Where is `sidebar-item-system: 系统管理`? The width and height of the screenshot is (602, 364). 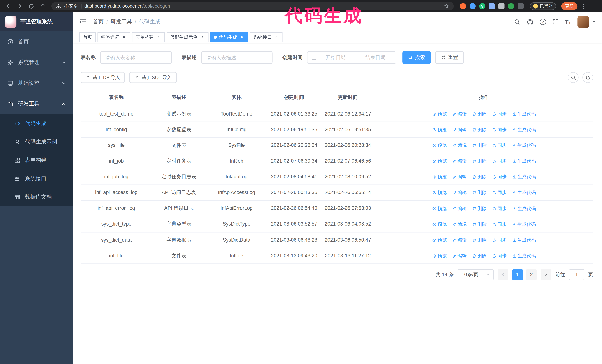
sidebar-item-system: 系统管理 is located at coordinates (37, 62).